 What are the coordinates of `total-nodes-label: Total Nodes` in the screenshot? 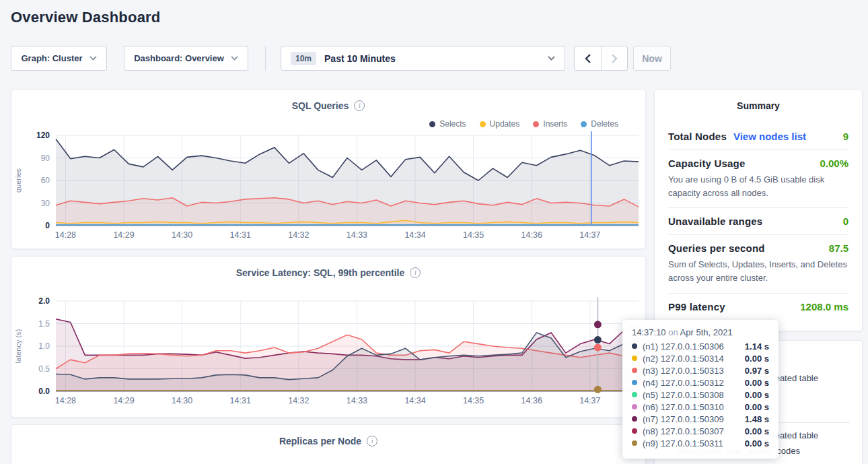 It's located at (697, 136).